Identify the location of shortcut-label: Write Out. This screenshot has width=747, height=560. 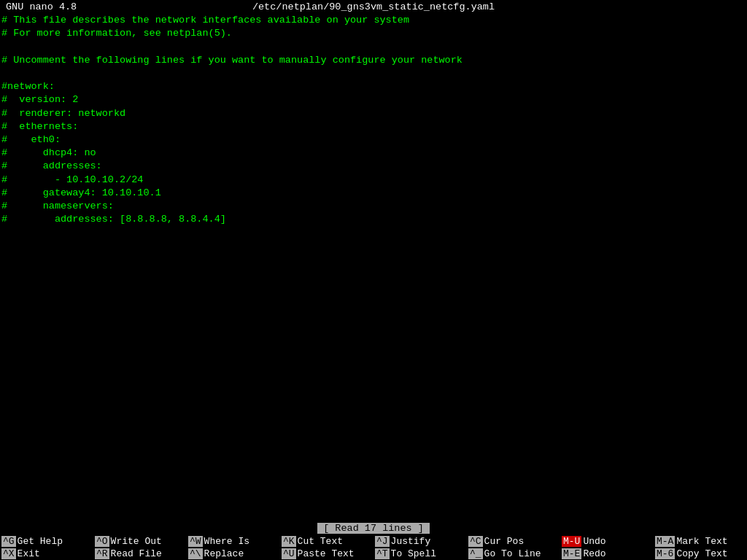
(136, 541).